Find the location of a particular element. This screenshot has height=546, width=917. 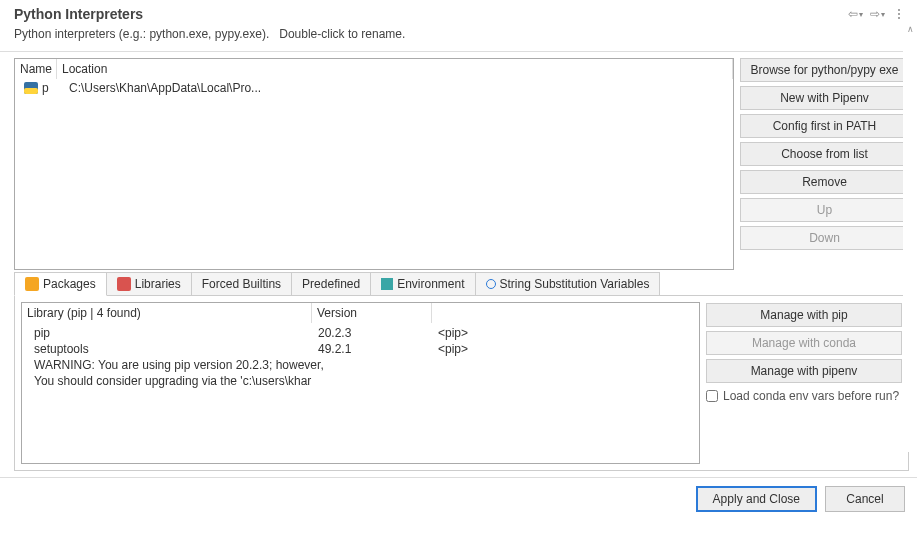

load-conda-checkbox: Load conda env vars before run? is located at coordinates (804, 395).